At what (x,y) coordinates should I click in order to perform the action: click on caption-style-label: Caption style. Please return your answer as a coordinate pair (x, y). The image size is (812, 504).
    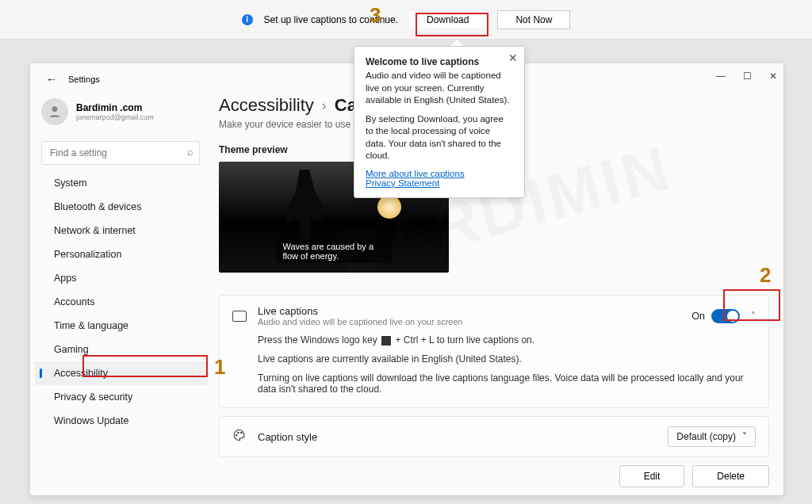
    Looking at the image, I should click on (463, 437).